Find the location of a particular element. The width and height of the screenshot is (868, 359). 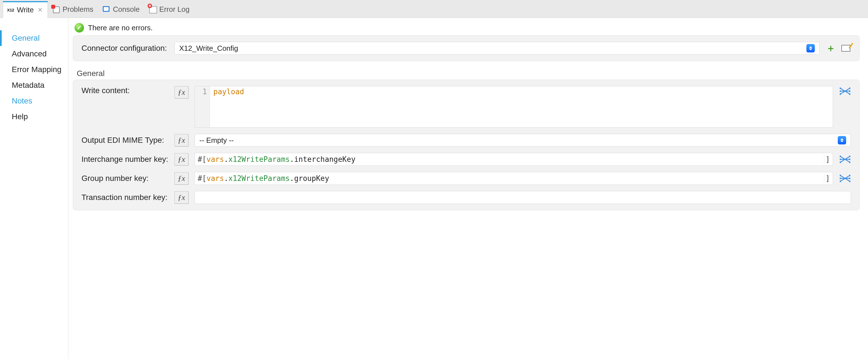

tab-x12-write: X12 Write ✕ is located at coordinates (25, 9).